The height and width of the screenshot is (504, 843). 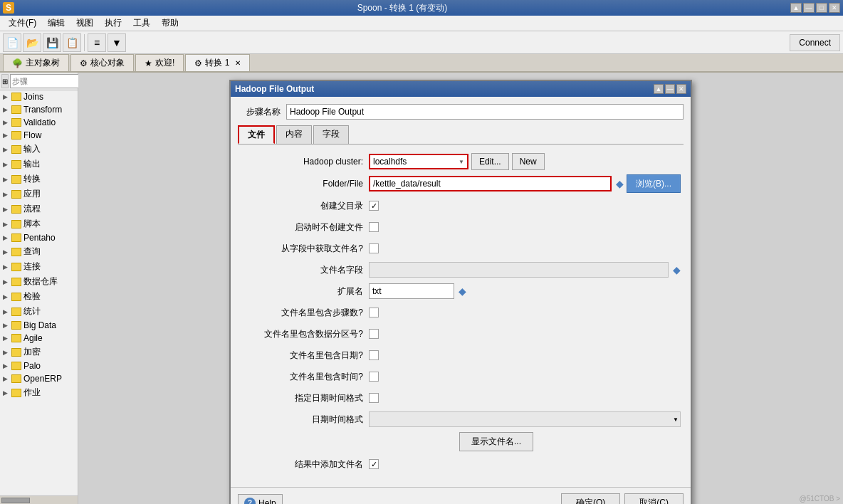 What do you see at coordinates (56, 23) in the screenshot?
I see `menu-edit: 编辑` at bounding box center [56, 23].